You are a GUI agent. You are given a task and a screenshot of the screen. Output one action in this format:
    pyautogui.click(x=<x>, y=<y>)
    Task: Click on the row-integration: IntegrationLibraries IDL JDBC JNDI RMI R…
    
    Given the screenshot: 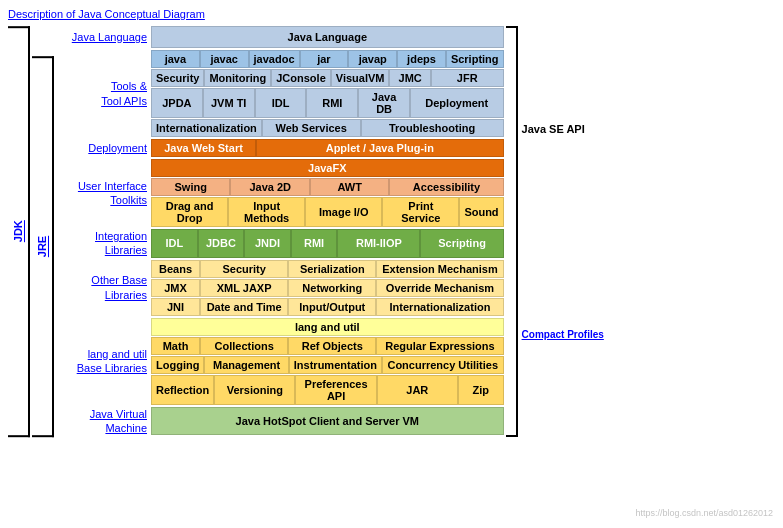 What is the action you would take?
    pyautogui.click(x=280, y=244)
    